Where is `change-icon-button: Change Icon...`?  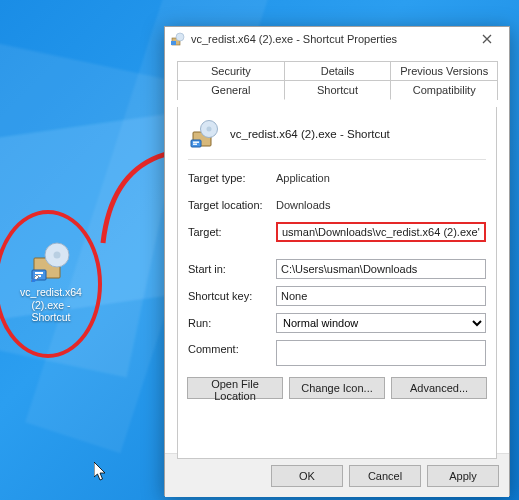 change-icon-button: Change Icon... is located at coordinates (337, 388).